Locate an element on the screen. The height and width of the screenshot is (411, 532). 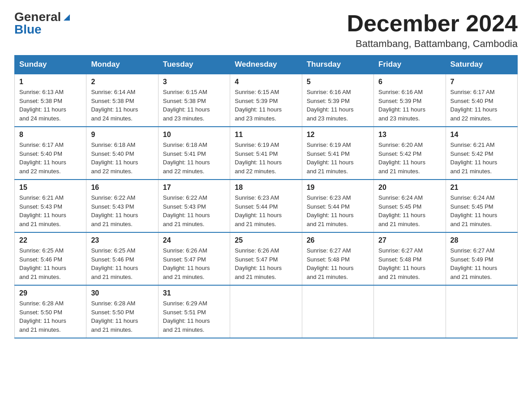
day-number: 22 is located at coordinates (50, 240).